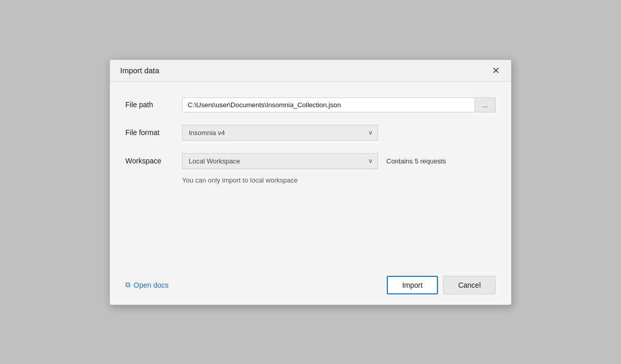  I want to click on workspace-note: You can only import to local workspace, so click(339, 180).